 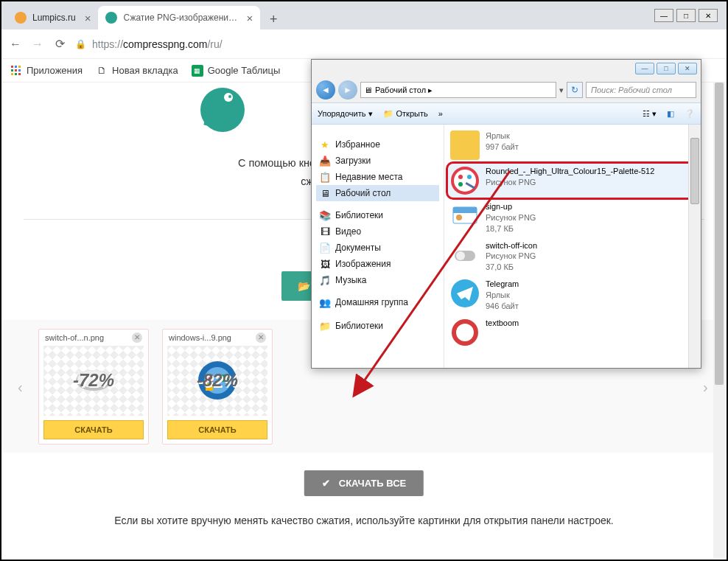 I want to click on tab-title: Сжатие PNG-изображений онла, so click(x=180, y=18).